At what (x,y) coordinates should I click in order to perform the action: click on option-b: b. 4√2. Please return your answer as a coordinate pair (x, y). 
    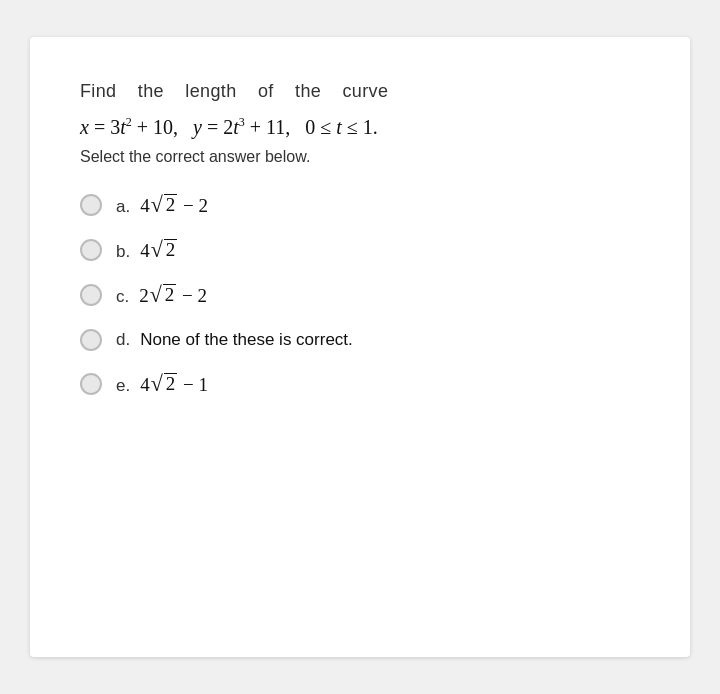
    Looking at the image, I should click on (360, 250).